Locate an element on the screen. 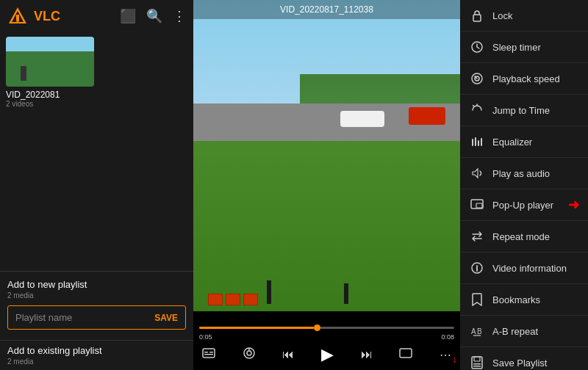  progress-fill is located at coordinates (257, 327).